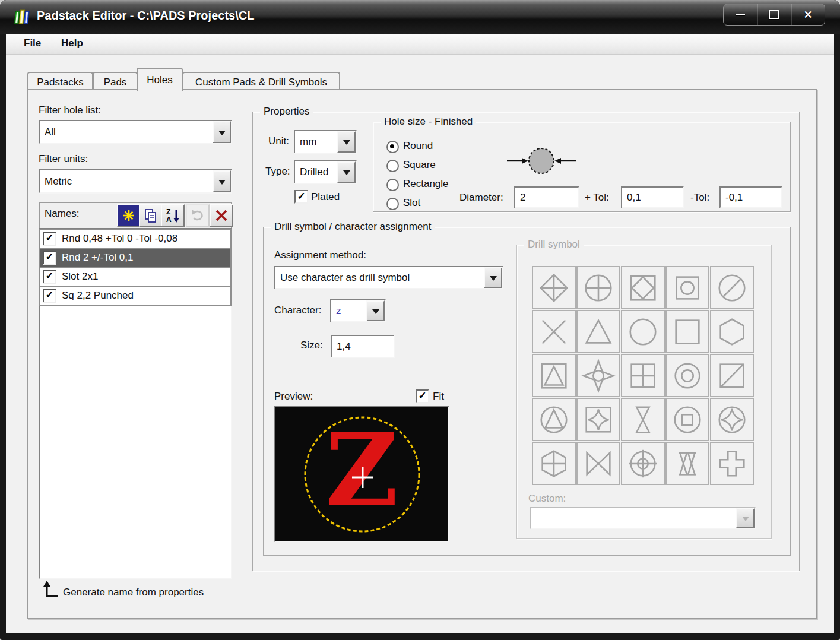 The height and width of the screenshot is (640, 840). What do you see at coordinates (554, 331) in the screenshot?
I see `x-symbol` at bounding box center [554, 331].